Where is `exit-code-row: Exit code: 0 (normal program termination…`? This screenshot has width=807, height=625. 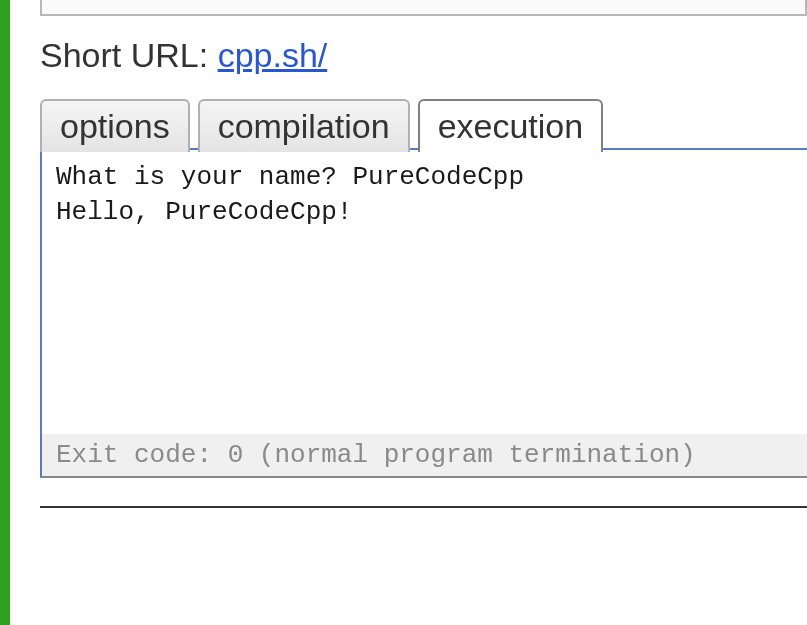
exit-code-row: Exit code: 0 (normal program termination… is located at coordinates (424, 455).